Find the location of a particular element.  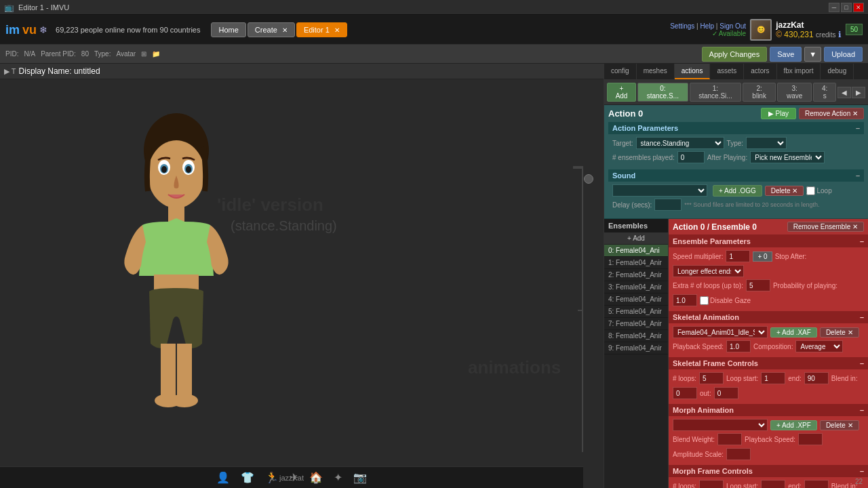

tab-fbximport: fbx import is located at coordinates (799, 72).